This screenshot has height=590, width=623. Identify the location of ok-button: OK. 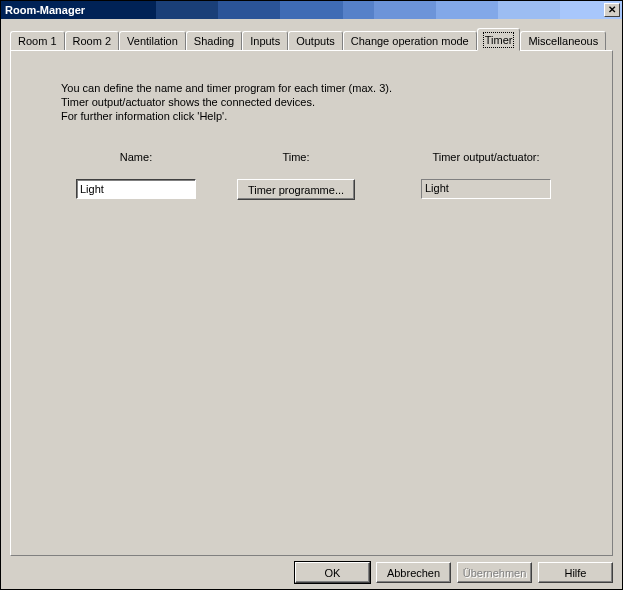
(332, 572).